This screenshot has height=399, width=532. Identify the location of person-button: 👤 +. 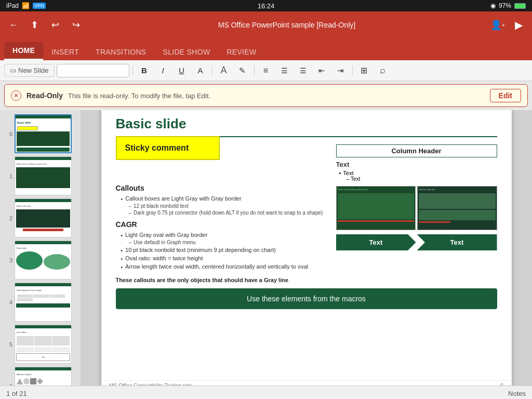
(498, 25).